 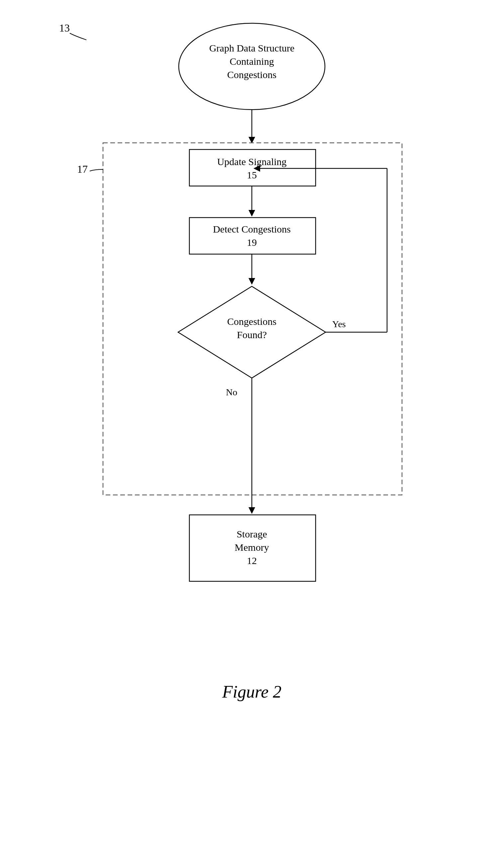 What do you see at coordinates (253, 168) in the screenshot?
I see `update-signaling-node` at bounding box center [253, 168].